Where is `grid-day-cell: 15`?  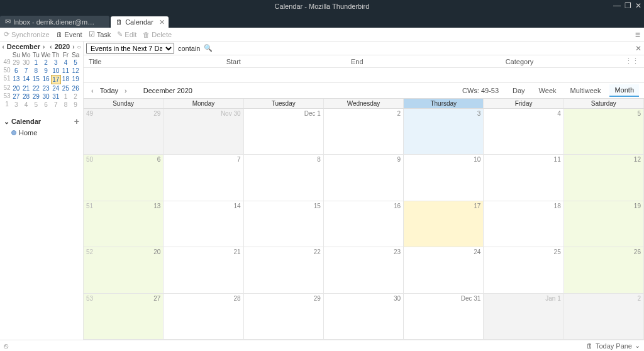 grid-day-cell: 15 is located at coordinates (284, 224).